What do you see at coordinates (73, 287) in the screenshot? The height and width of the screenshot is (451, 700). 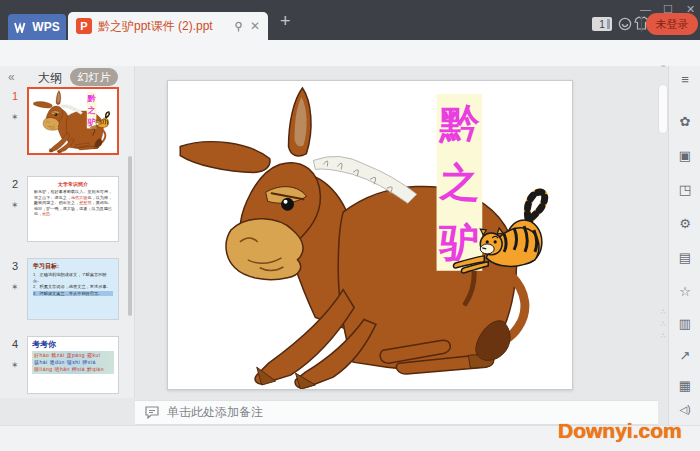 I see `thumb3-line: 2、积累文言词语，疏通文意，复述故事。` at bounding box center [73, 287].